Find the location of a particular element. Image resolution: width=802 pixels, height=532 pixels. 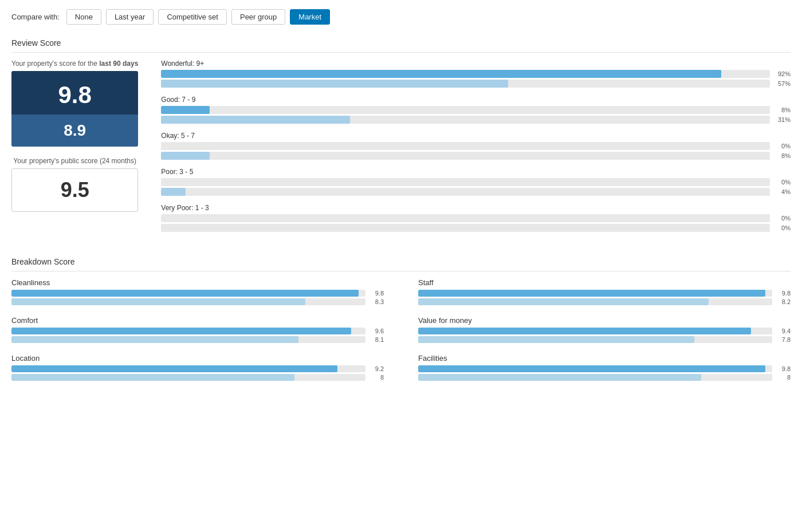

compare-label: Compare with: is located at coordinates (36, 17).